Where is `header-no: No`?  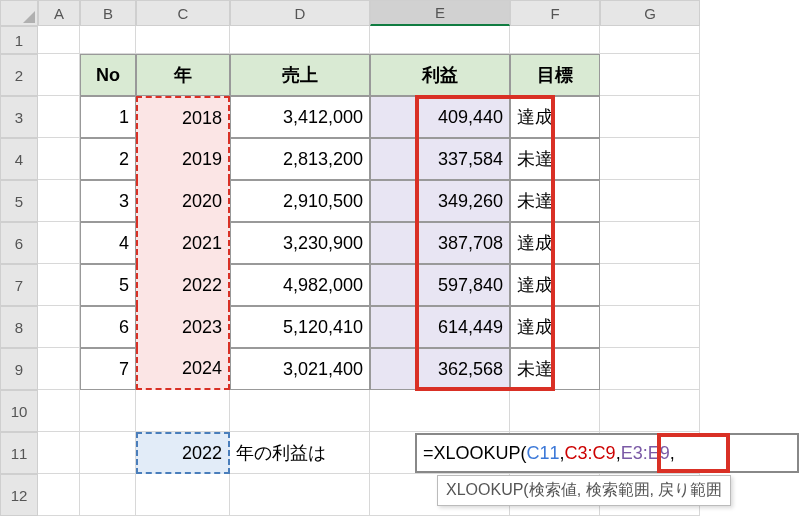 header-no: No is located at coordinates (108, 75).